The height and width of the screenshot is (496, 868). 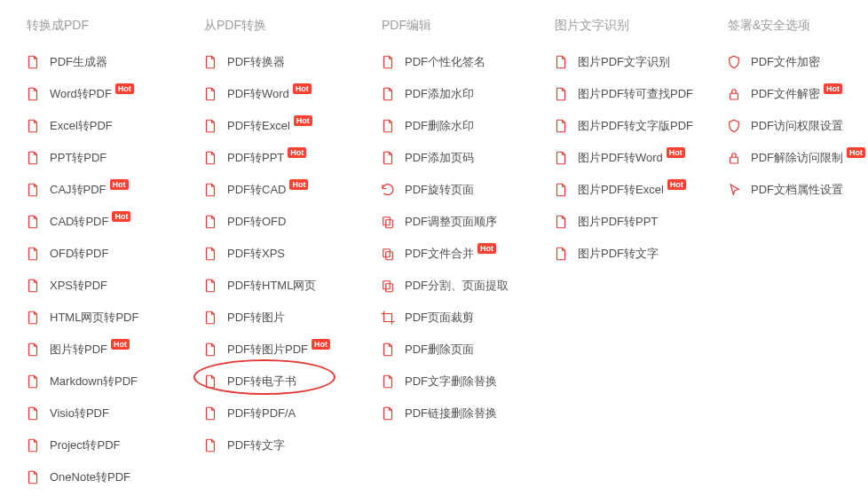 I want to click on menu-item: PDF访问权限设置, so click(x=797, y=126).